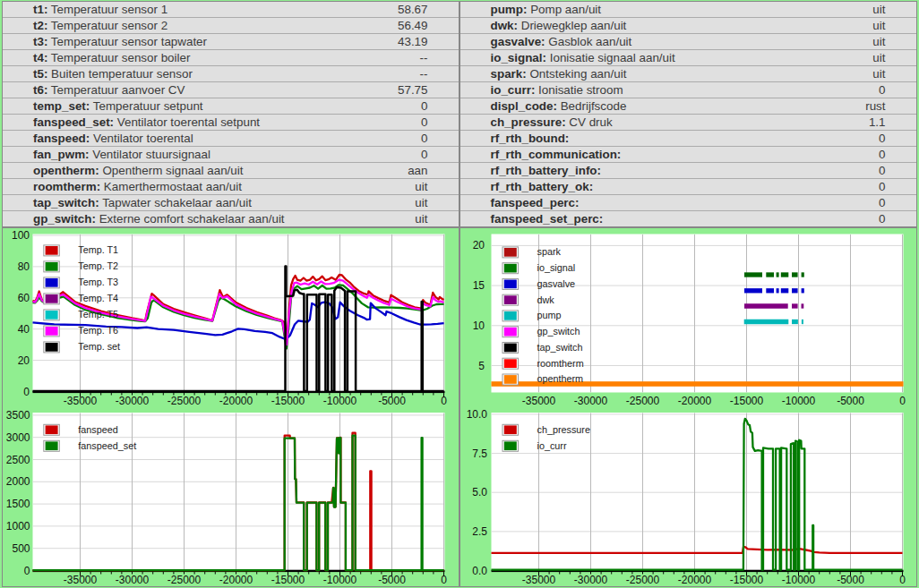 This screenshot has height=588, width=919. I want to click on svg-text: Temp. T6, so click(99, 330).